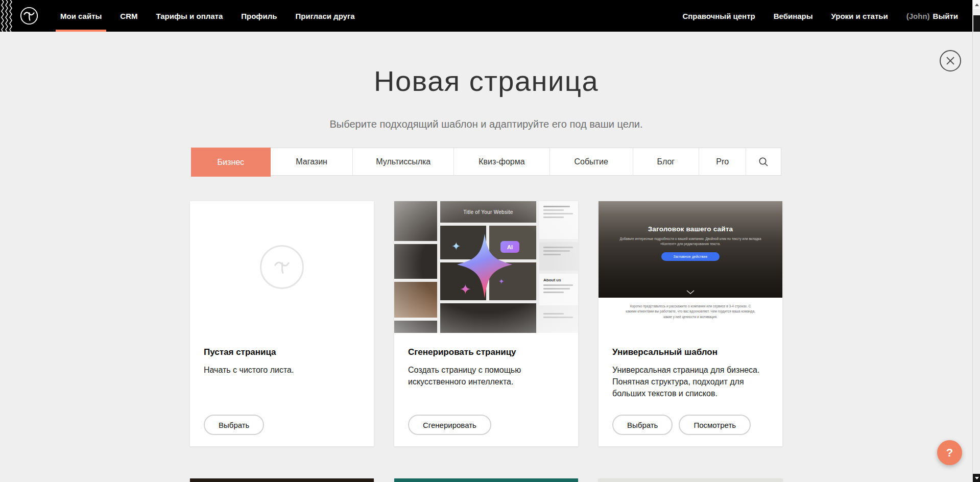 This screenshot has height=482, width=980. I want to click on secondary-menu: Справочный центр Вебинары Уроки и статьи…, so click(818, 16).